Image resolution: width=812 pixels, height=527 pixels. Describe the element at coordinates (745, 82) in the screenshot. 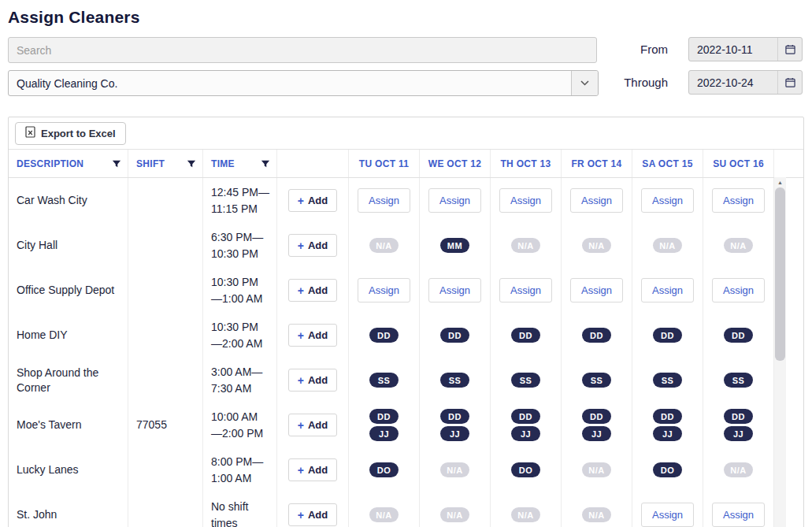

I see `through-date-input: 2022-10-24` at that location.